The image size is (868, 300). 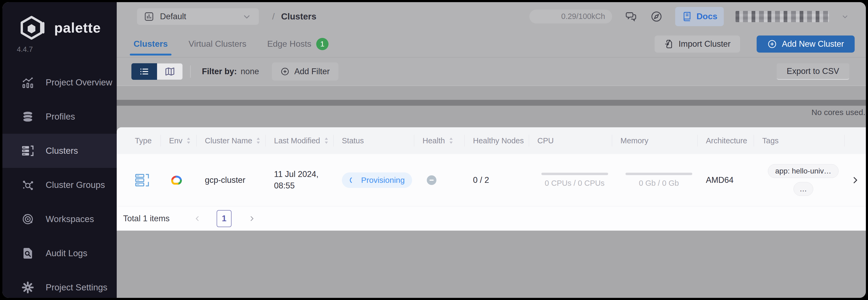 I want to click on app-version: 4.4.7, so click(x=67, y=49).